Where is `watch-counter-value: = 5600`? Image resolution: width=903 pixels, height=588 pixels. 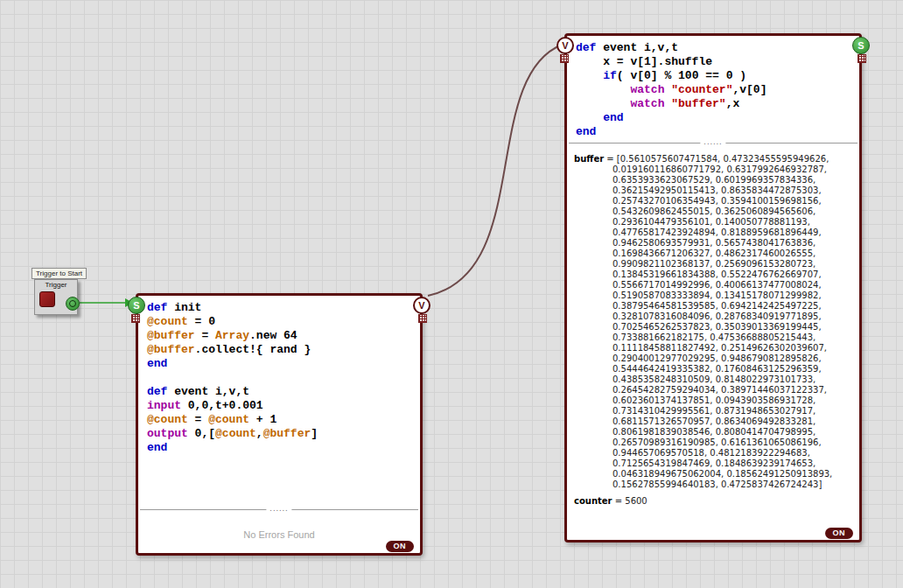 watch-counter-value: = 5600 is located at coordinates (630, 500).